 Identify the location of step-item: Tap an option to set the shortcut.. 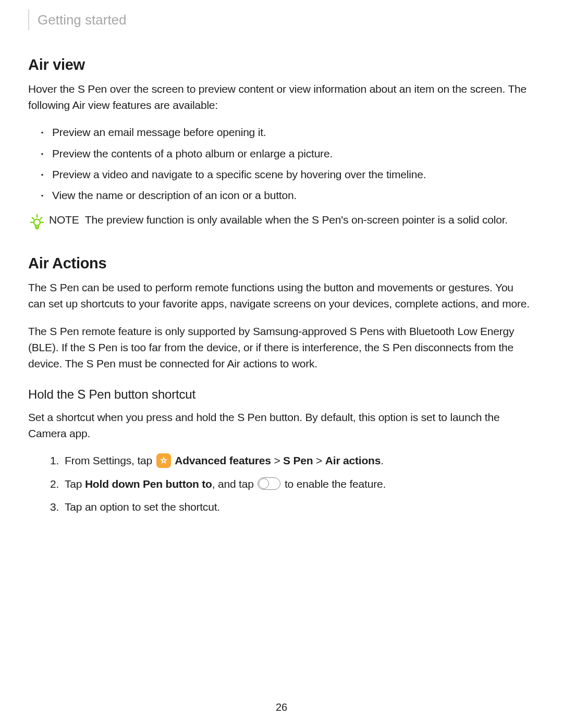
(298, 507).